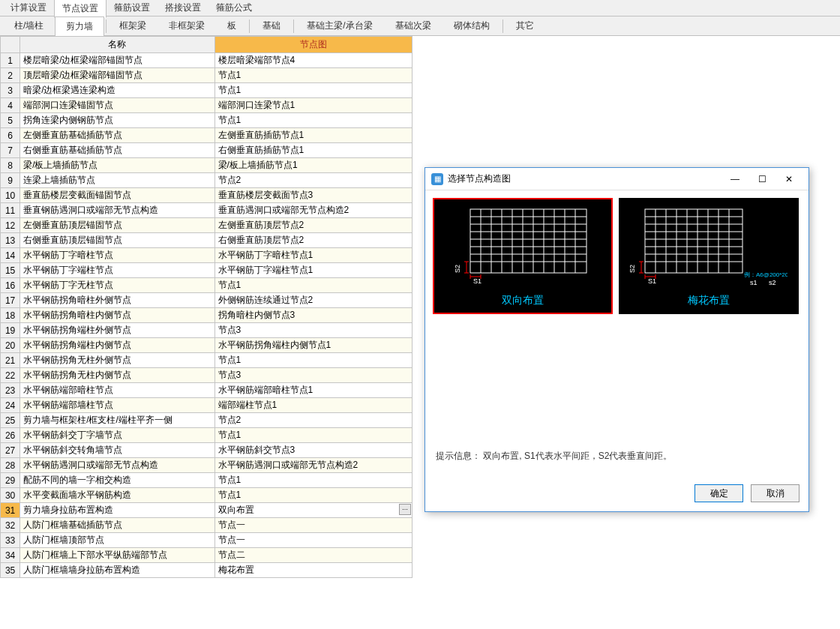 The width and height of the screenshot is (840, 629). What do you see at coordinates (117, 45) in the screenshot?
I see `col-name-header: 名称` at bounding box center [117, 45].